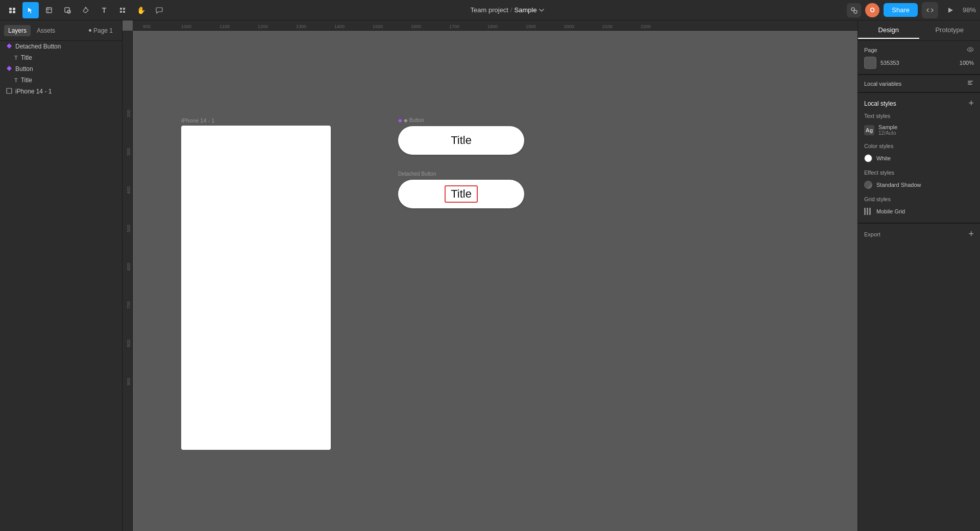  I want to click on style-item-white: White, so click(919, 158).